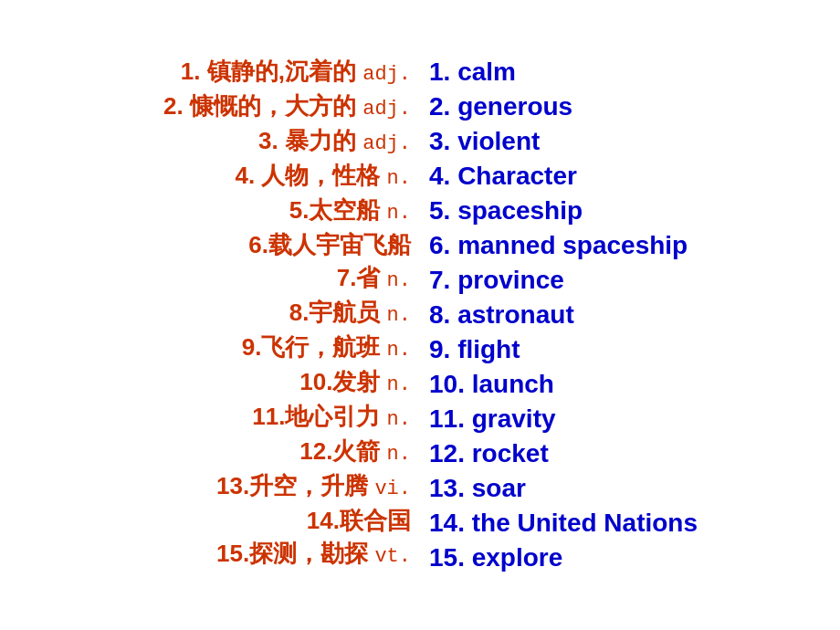 The height and width of the screenshot is (630, 840). I want to click on english-item-9: 9. flight, so click(475, 350).